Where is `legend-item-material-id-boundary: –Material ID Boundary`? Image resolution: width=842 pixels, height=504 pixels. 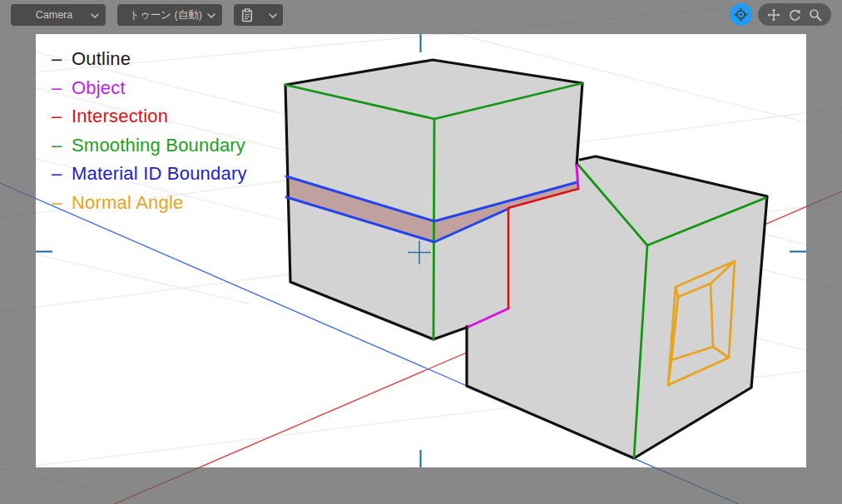
legend-item-material-id-boundary: –Material ID Boundary is located at coordinates (150, 175).